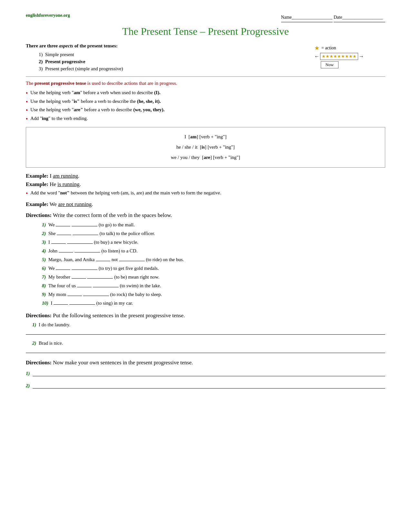  I want to click on bullet-3: • Use the helping verb "are" before a ve…, so click(206, 111).